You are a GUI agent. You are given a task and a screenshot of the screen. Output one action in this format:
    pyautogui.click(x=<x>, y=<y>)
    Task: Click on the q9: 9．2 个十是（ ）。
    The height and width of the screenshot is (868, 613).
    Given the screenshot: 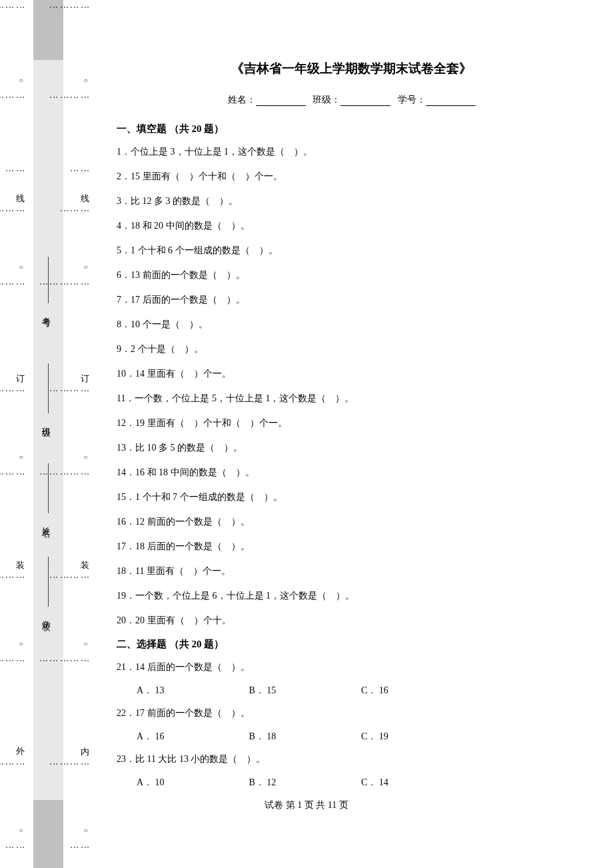 What is the action you would take?
    pyautogui.click(x=352, y=349)
    